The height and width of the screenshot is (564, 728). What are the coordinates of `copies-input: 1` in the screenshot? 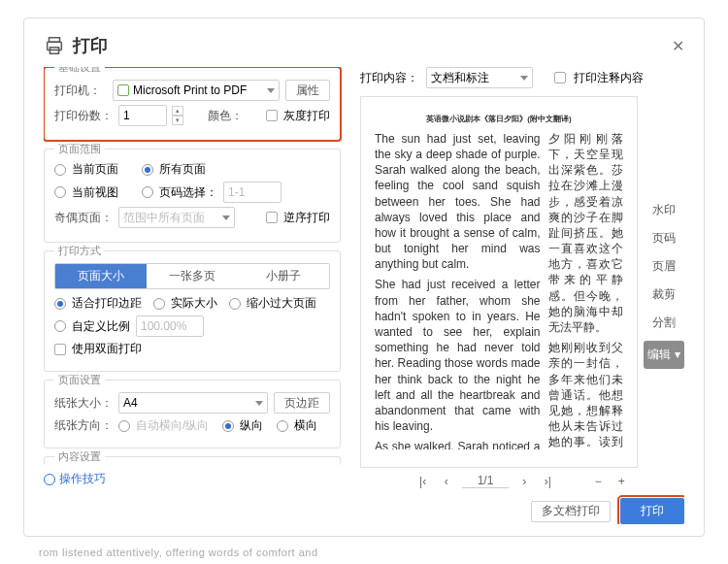 It's located at (143, 116).